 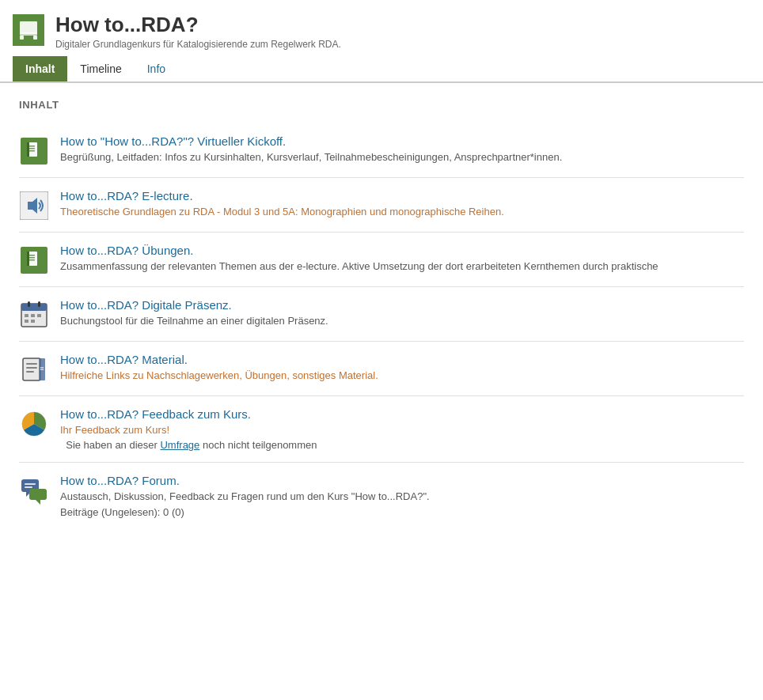 What do you see at coordinates (127, 250) in the screenshot?
I see `item-link: How to...RDA? Übungen.` at bounding box center [127, 250].